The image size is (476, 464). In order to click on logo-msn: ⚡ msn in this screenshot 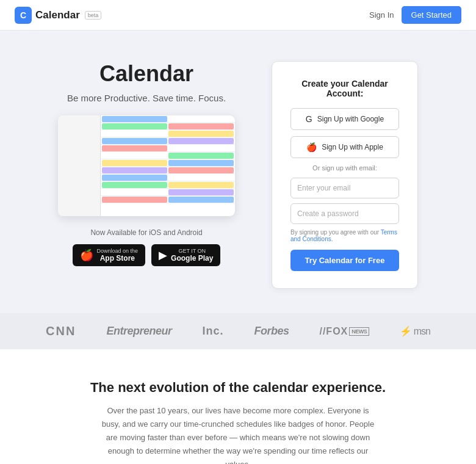, I will do `click(415, 331)`.